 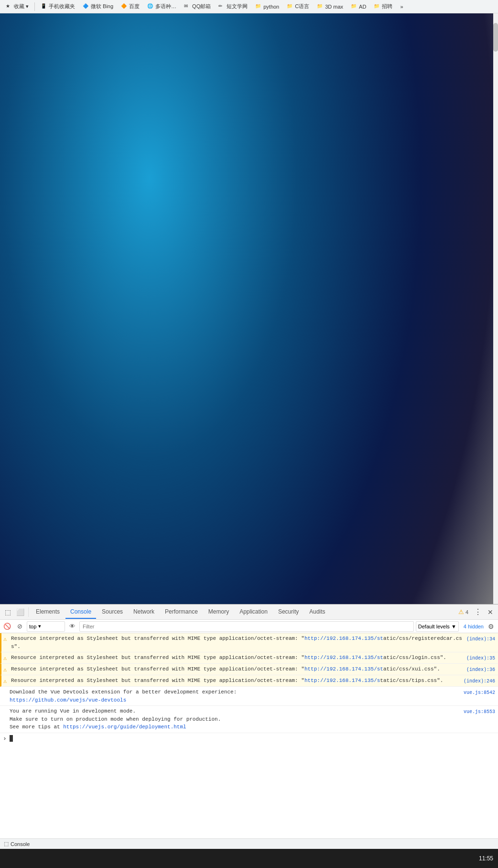 I want to click on bookmarks-bar: ★ 收藏 ▾ 📱 手机收藏夹 🔷 微软 Bing 🔶 百度 🌐 多语种… ✉ Q…, so click(x=249, y=7).